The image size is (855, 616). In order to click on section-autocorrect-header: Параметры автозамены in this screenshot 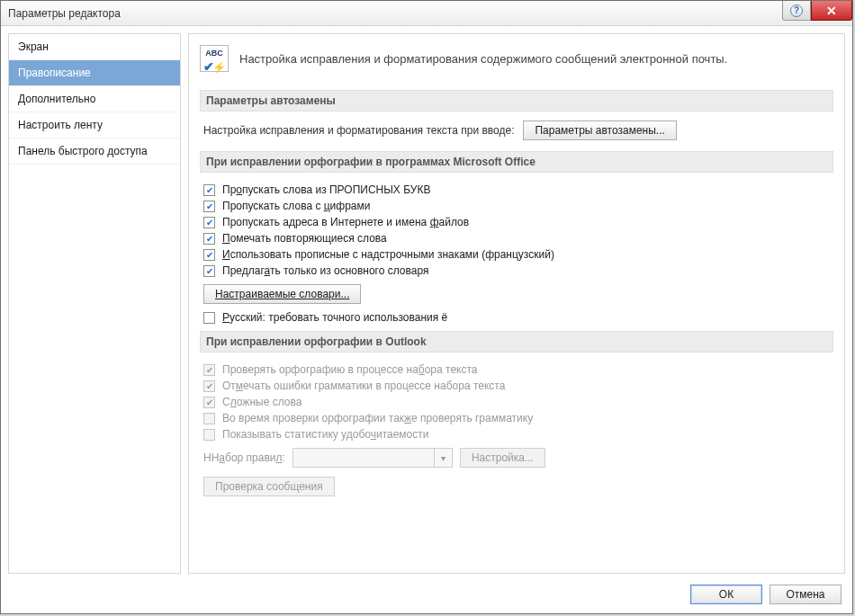, I will do `click(517, 101)`.